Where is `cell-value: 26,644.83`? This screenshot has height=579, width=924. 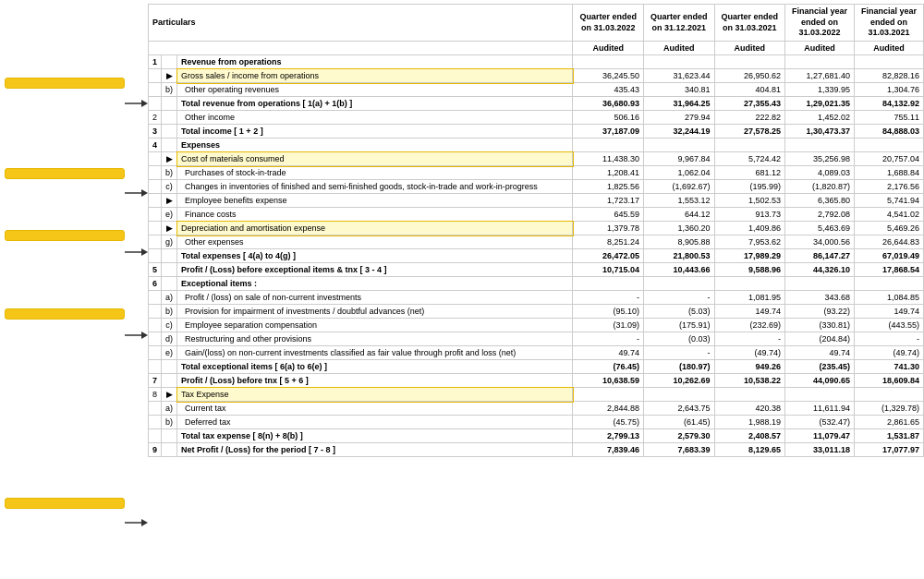 cell-value: 26,644.83 is located at coordinates (889, 242).